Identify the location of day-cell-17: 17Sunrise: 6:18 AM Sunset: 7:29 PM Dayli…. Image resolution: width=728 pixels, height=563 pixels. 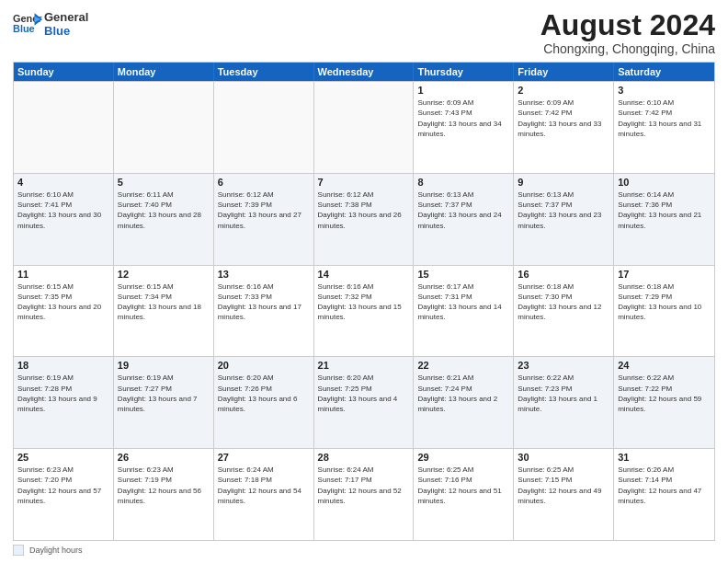
(664, 311).